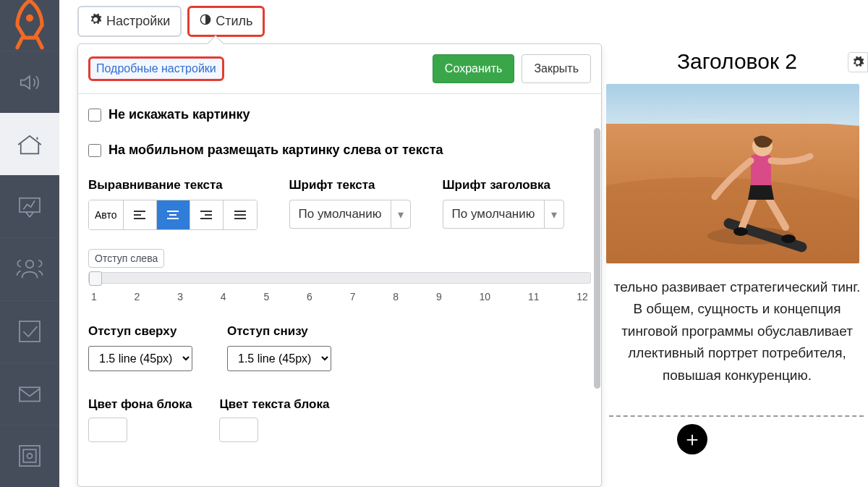 Image resolution: width=868 pixels, height=487 pixels. I want to click on tick: 2, so click(137, 297).